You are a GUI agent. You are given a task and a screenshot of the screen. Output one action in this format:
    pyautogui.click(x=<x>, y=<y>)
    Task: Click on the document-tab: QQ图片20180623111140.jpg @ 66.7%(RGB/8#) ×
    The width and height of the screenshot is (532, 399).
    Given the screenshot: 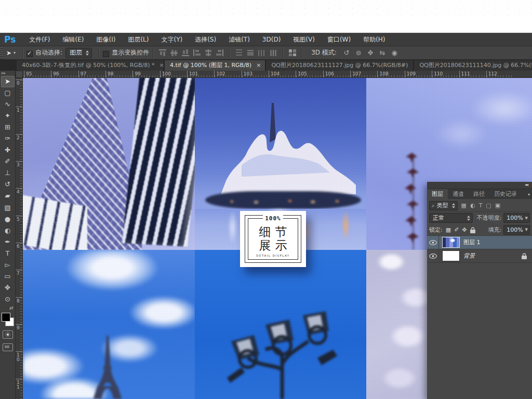 What is the action you would take?
    pyautogui.click(x=473, y=65)
    